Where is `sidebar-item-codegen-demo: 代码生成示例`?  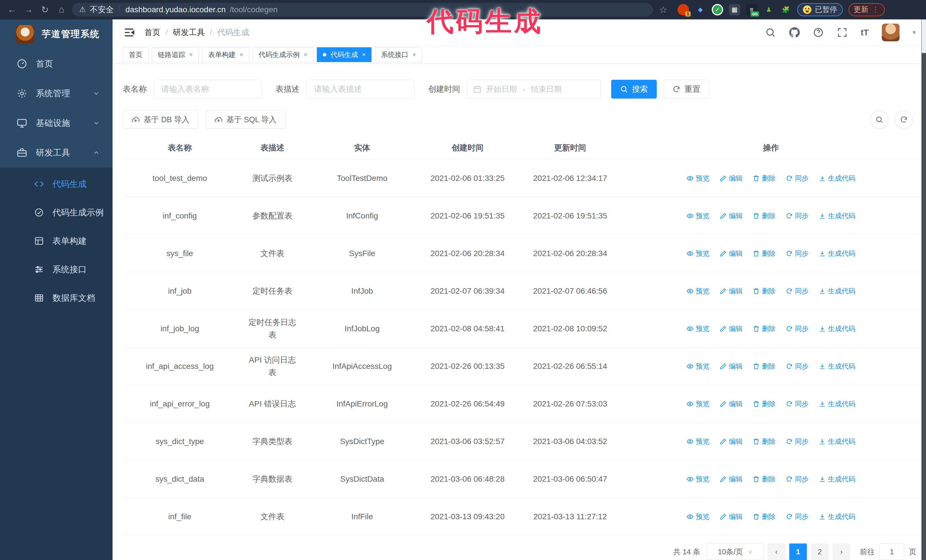
sidebar-item-codegen-demo: 代码生成示例 is located at coordinates (56, 213).